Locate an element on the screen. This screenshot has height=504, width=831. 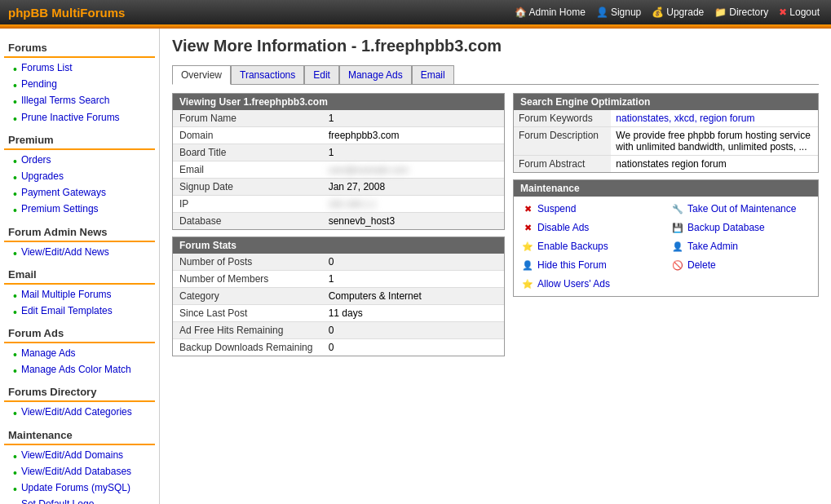
sidebar-section-maintenance: Maintenance View/Edit/Add Domains View/E… is located at coordinates (80, 463).